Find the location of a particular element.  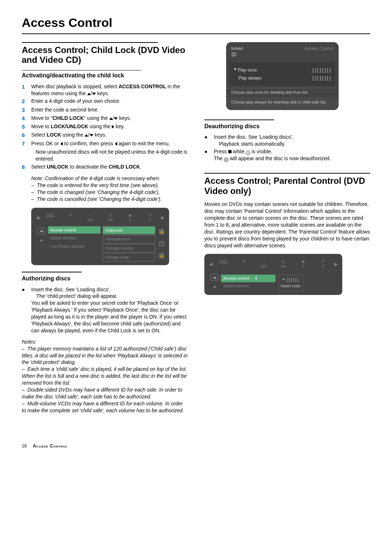

step-num: 8 is located at coordinates (26, 167).